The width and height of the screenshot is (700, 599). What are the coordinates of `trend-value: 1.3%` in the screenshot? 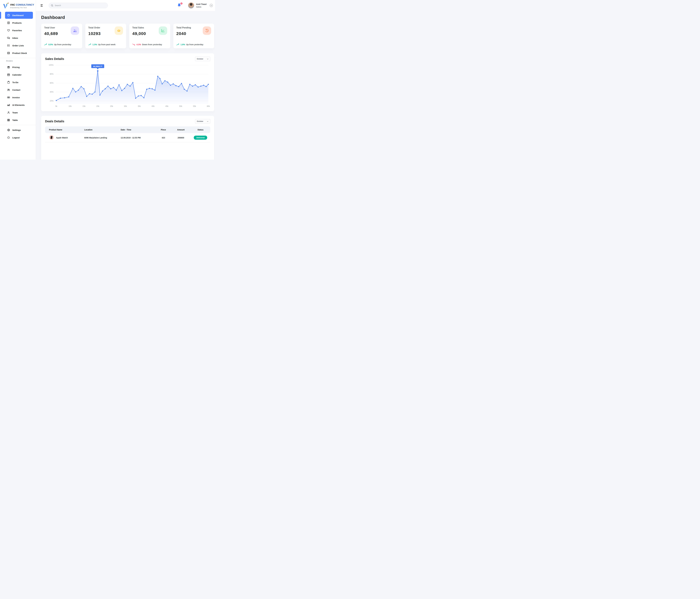 It's located at (95, 45).